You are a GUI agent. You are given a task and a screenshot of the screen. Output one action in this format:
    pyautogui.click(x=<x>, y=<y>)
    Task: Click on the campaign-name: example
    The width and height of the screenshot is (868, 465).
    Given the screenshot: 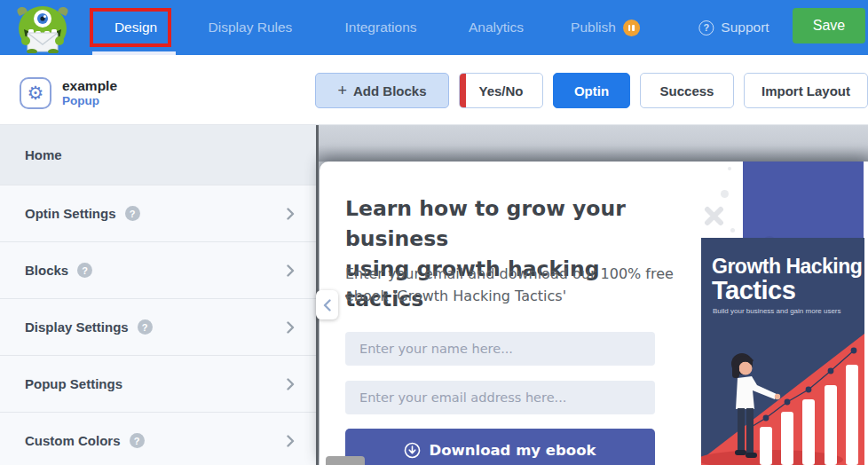 What is the action you would take?
    pyautogui.click(x=90, y=86)
    